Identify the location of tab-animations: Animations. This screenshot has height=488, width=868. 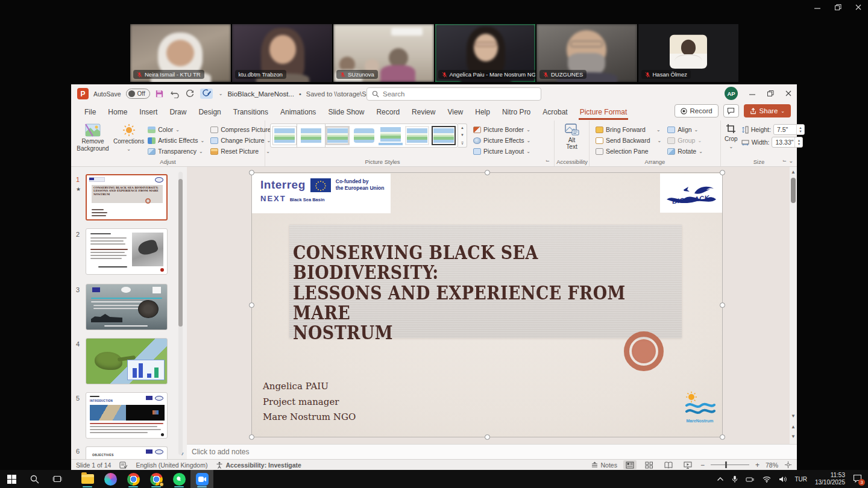
(298, 112).